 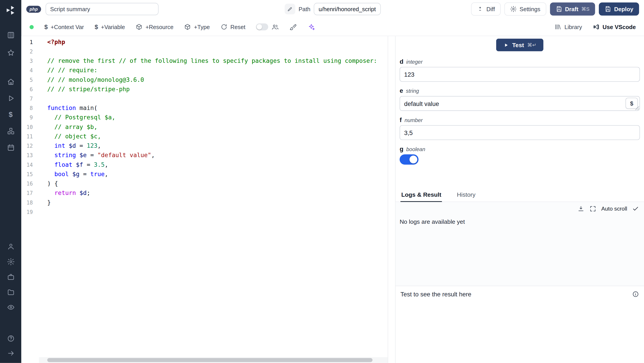 What do you see at coordinates (520, 45) in the screenshot?
I see `test-button: Test ⌘↵` at bounding box center [520, 45].